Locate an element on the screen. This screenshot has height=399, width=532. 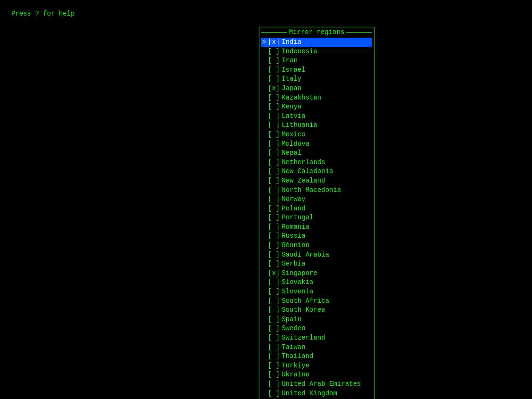
item-label: Taiwan is located at coordinates (293, 348).